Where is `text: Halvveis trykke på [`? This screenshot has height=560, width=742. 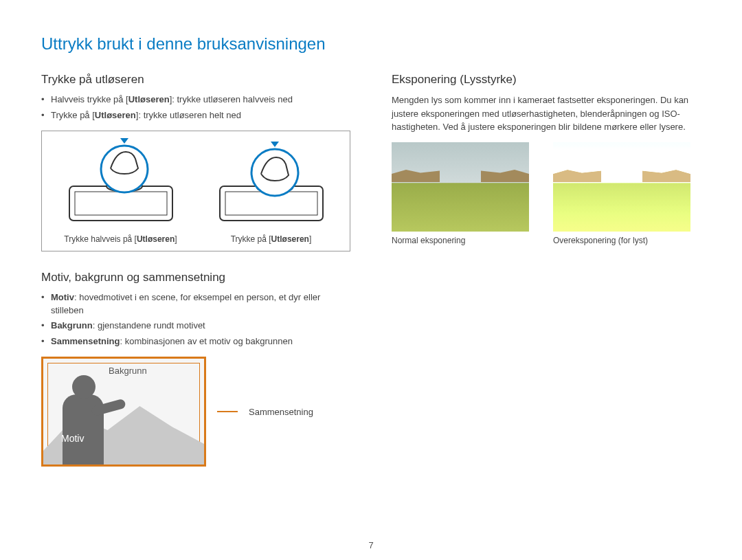
text: Halvveis trykke på [ is located at coordinates (89, 99).